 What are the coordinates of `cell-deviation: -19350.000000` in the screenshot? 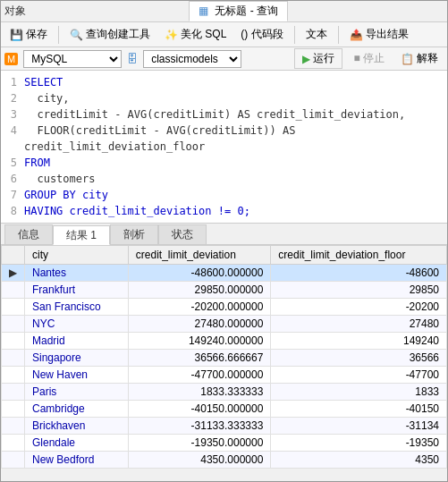 It's located at (199, 444).